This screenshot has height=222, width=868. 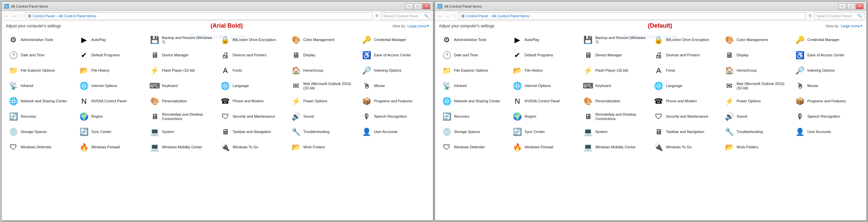 I want to click on control-item: 🛡Security and Maintenance, so click(x=686, y=117).